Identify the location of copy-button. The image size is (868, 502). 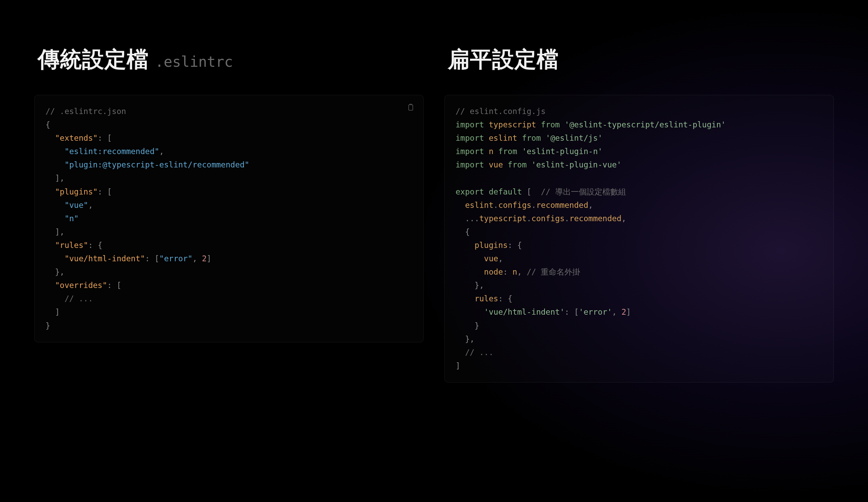
(411, 107).